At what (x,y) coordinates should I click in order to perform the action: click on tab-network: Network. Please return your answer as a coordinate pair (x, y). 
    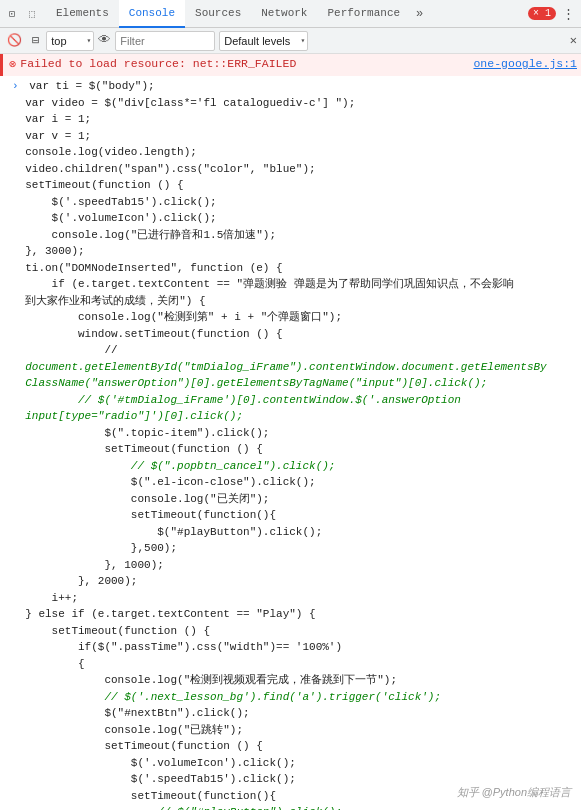
    Looking at the image, I should click on (284, 14).